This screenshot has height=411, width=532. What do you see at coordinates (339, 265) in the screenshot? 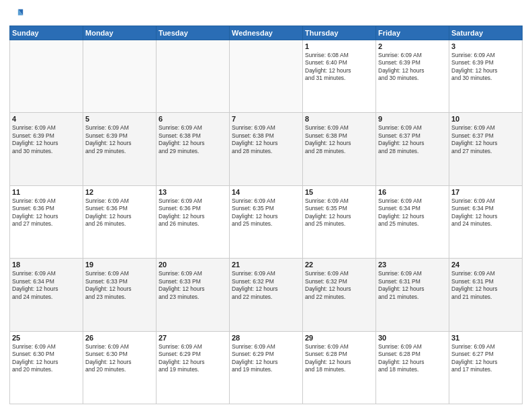
I see `day-number: 22` at bounding box center [339, 265].